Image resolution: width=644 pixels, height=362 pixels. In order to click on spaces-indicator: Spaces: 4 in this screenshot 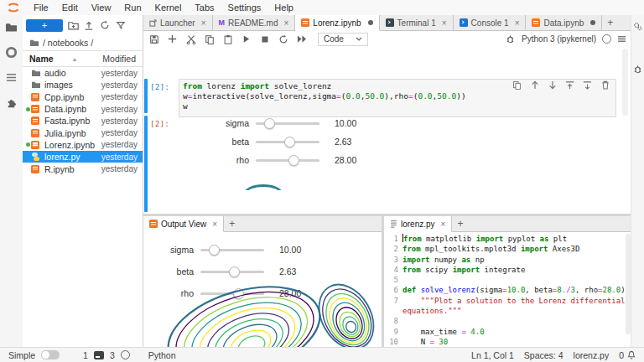, I will do `click(543, 355)`.